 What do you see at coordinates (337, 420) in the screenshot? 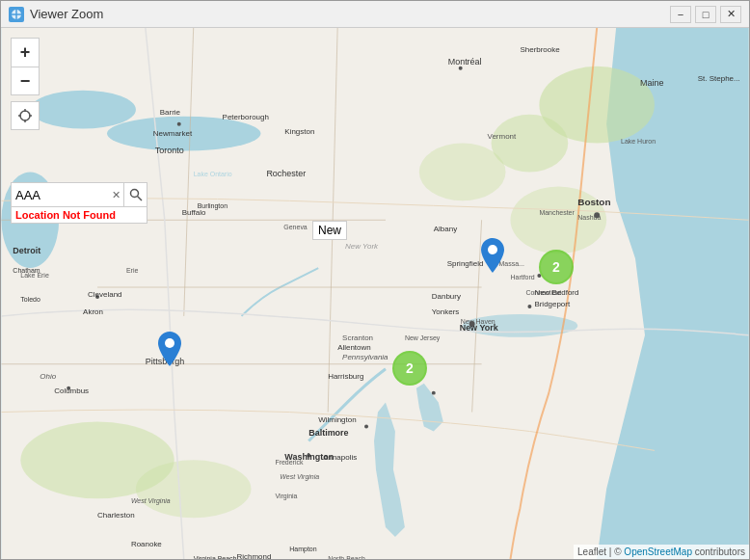
I see `svg-text: Wilmington` at bounding box center [337, 420].